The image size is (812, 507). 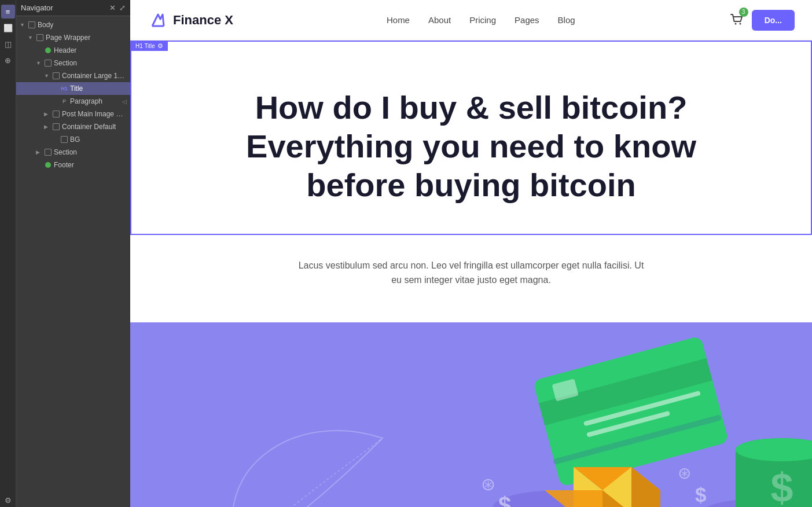 I want to click on tree-bg: BG, so click(x=73, y=139).